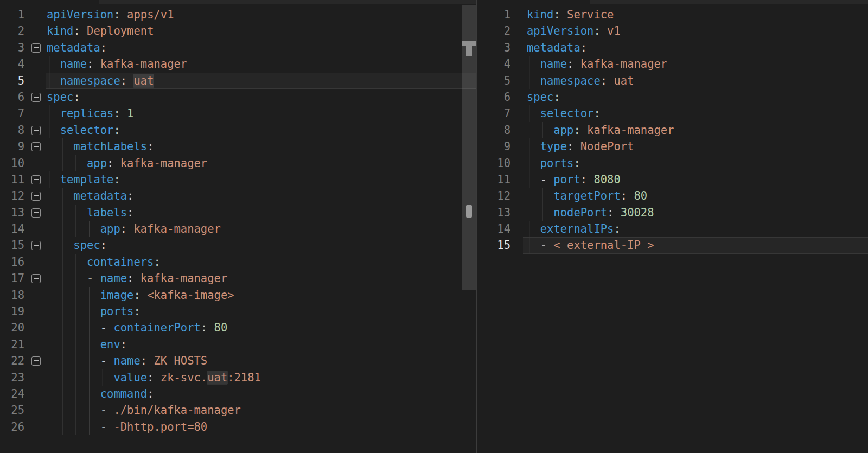 The height and width of the screenshot is (453, 868). I want to click on code-text: containers:, so click(261, 262).